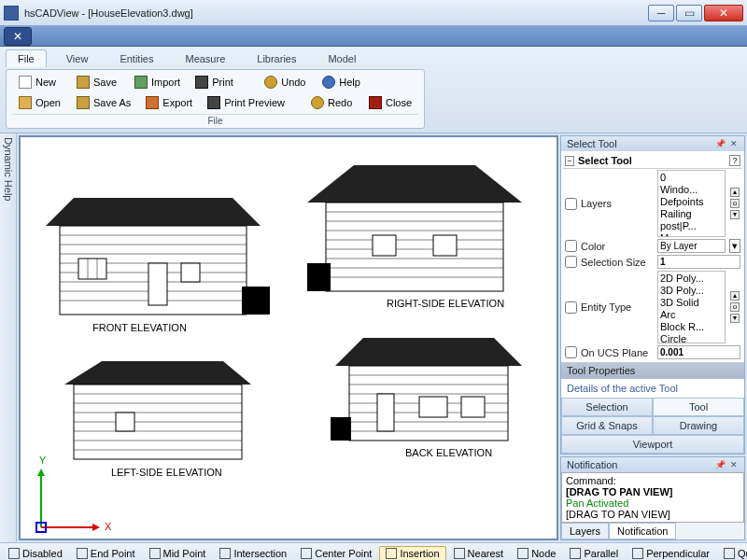 Image resolution: width=747 pixels, height=560 pixels. I want to click on osnap-intersection: Intersection, so click(253, 553).